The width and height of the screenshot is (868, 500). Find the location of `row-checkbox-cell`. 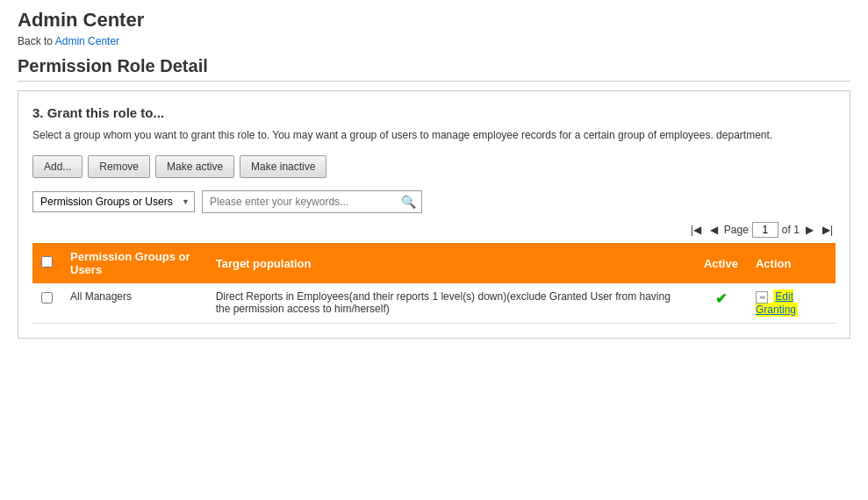

row-checkbox-cell is located at coordinates (47, 304).